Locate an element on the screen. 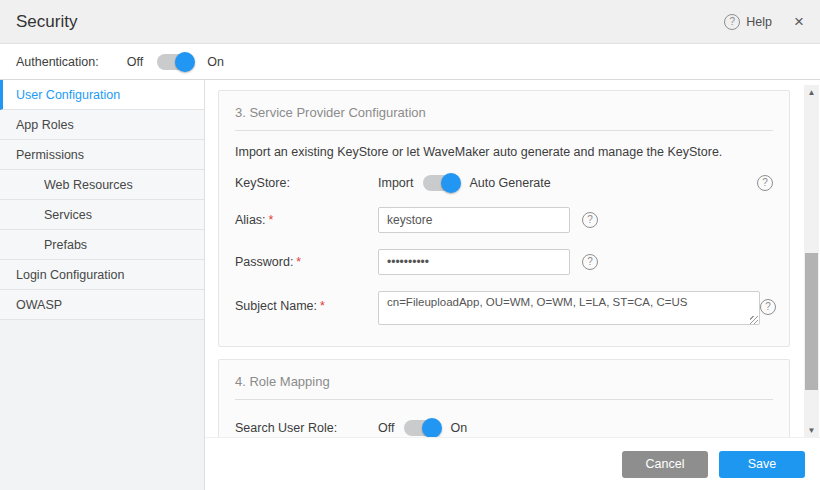 The height and width of the screenshot is (490, 820). sidebar-item-app-roles: App Roles is located at coordinates (102, 125).